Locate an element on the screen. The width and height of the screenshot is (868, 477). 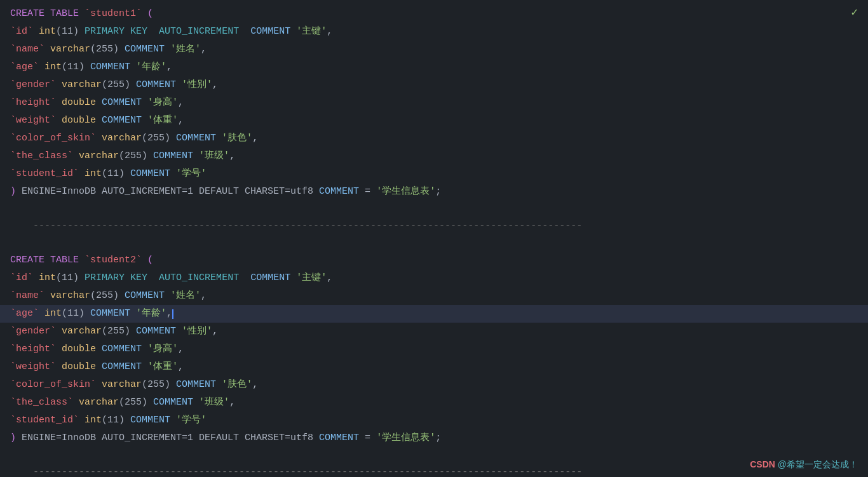
code-line-19: `color_of_skin` varchar (255) COMMENT '肤… is located at coordinates (434, 385).